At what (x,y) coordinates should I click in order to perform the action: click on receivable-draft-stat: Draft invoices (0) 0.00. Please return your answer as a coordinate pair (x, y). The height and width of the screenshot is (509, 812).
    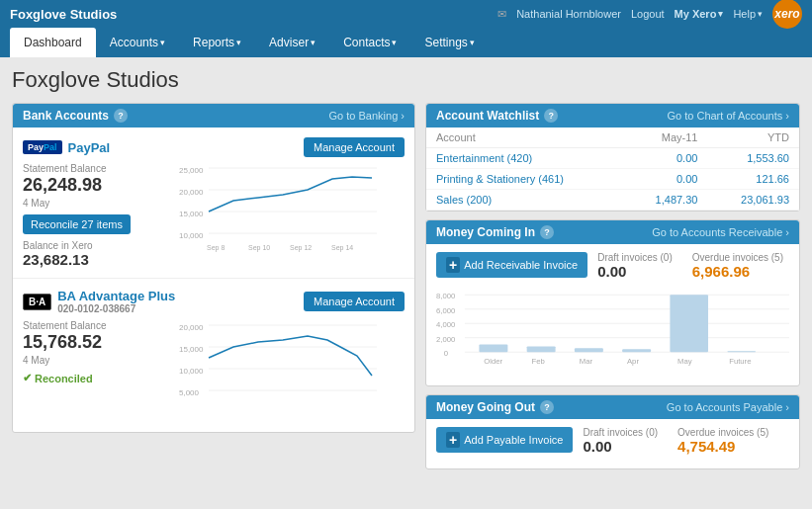
    Looking at the image, I should click on (635, 266).